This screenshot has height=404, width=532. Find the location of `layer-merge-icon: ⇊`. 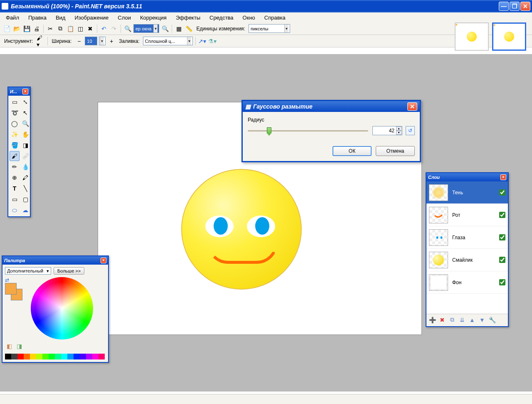

layer-merge-icon: ⇊ is located at coordinates (462, 320).